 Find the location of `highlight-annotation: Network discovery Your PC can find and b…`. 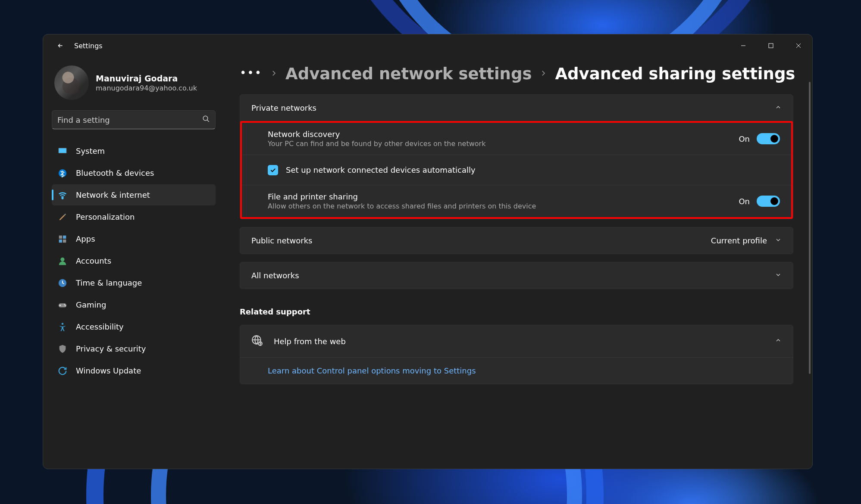

highlight-annotation: Network discovery Your PC can find and b… is located at coordinates (517, 170).